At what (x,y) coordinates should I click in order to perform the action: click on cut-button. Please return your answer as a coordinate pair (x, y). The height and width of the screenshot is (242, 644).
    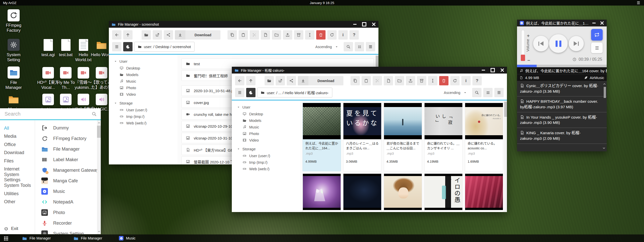
    Looking at the image, I should click on (377, 81).